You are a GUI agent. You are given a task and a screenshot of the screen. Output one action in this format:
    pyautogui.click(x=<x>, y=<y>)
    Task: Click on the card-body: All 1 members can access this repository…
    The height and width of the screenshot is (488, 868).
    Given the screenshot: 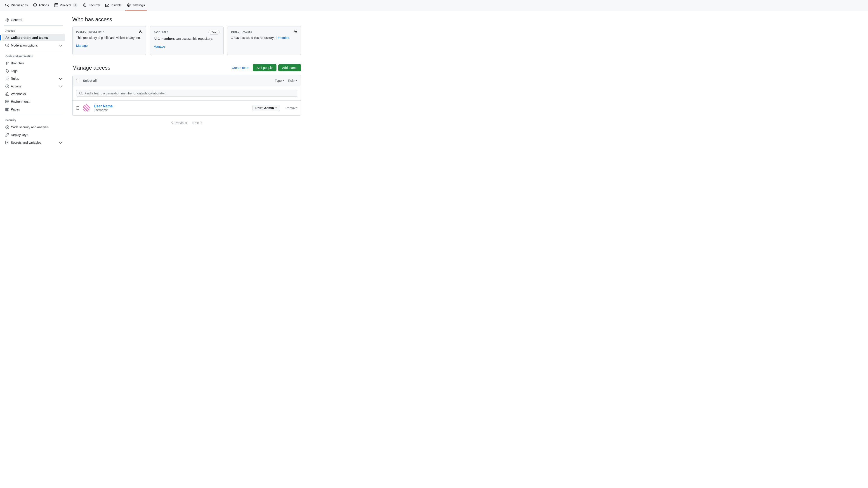 What is the action you would take?
    pyautogui.click(x=187, y=39)
    